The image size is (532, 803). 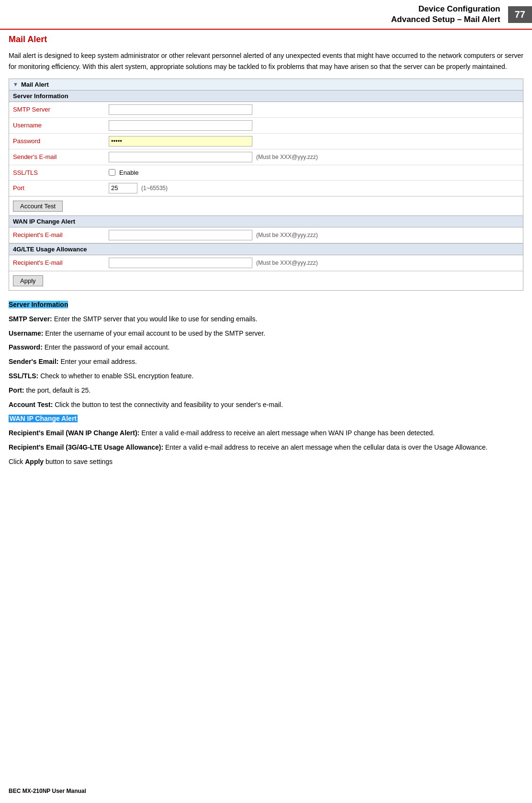 I want to click on desc-username-bold: Username:, so click(x=26, y=333).